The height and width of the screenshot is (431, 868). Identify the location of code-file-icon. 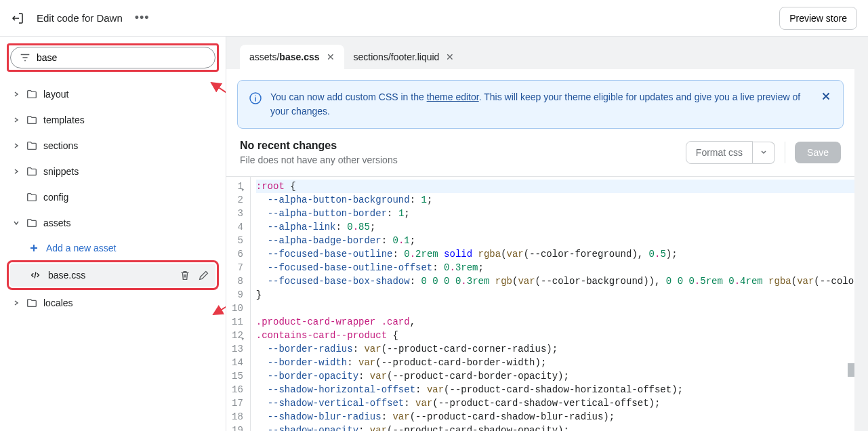
(35, 275).